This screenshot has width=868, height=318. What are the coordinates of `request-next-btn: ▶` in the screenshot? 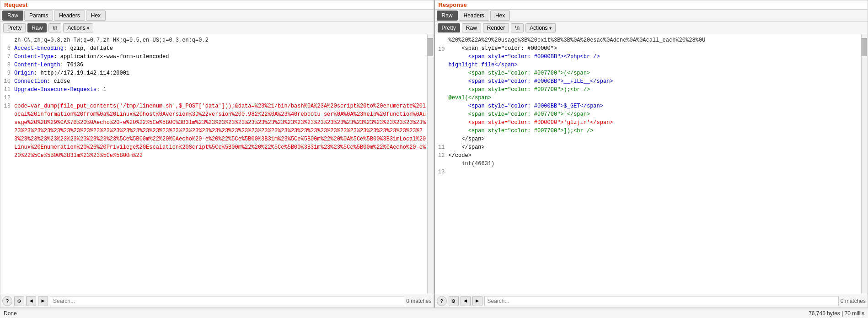 It's located at (43, 301).